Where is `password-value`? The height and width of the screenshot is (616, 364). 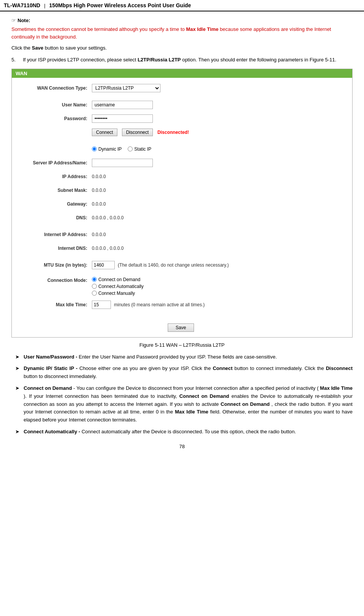
password-value is located at coordinates (122, 119).